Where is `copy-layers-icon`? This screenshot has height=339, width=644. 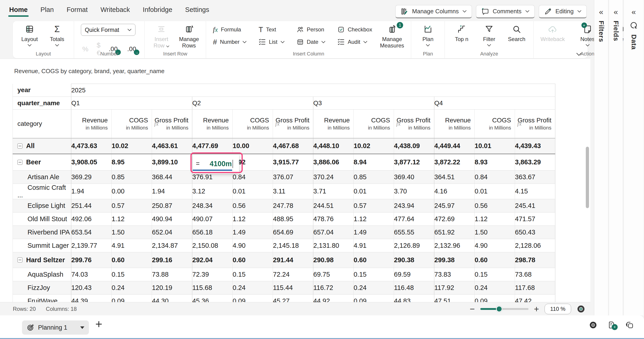
copy-layers-icon is located at coordinates (630, 325).